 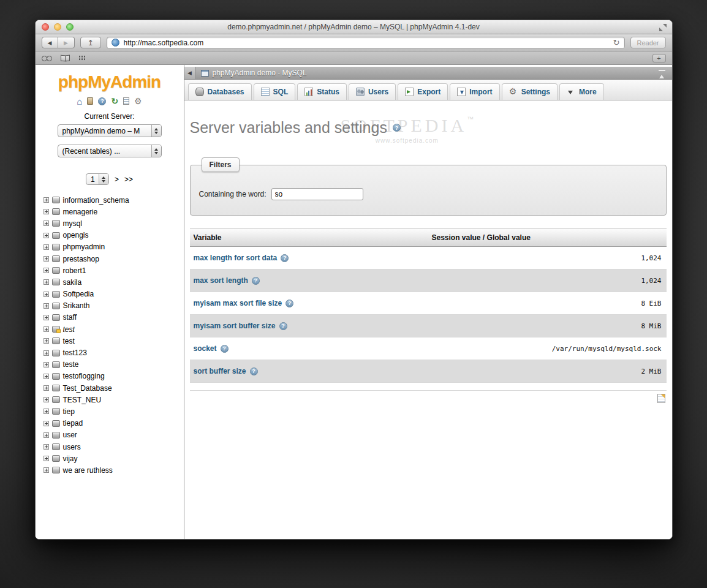 I want to click on zoom-button, so click(x=70, y=27).